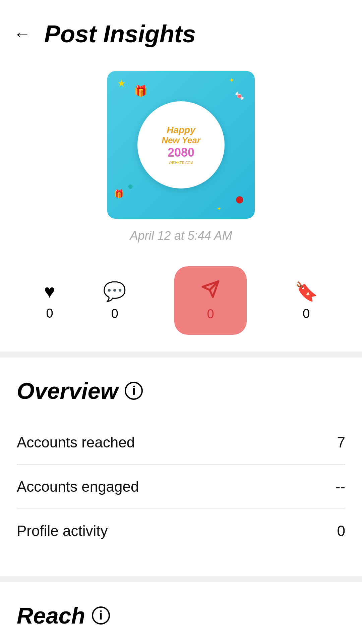 The image size is (362, 644). I want to click on back-button: ←, so click(22, 34).